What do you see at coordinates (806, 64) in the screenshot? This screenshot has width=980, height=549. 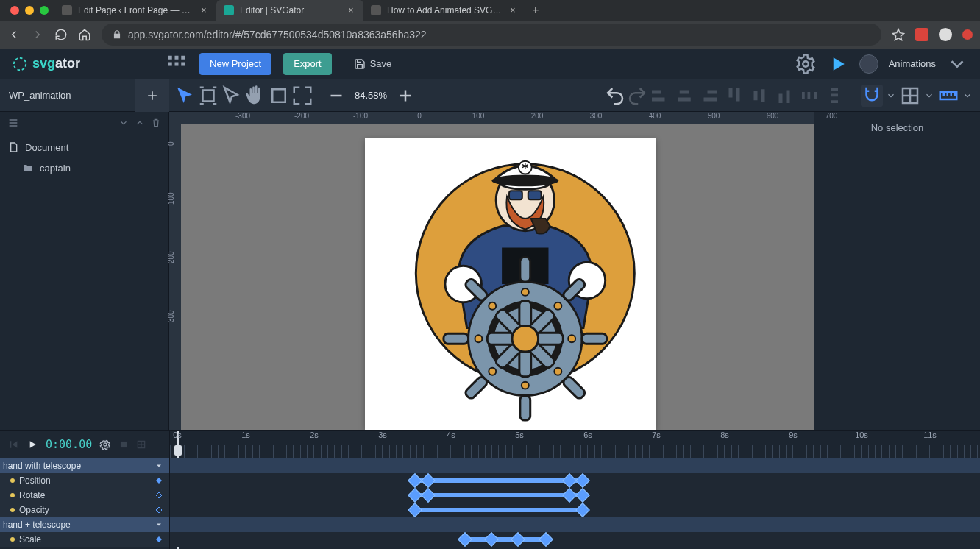 I see `settings-gear-icon` at bounding box center [806, 64].